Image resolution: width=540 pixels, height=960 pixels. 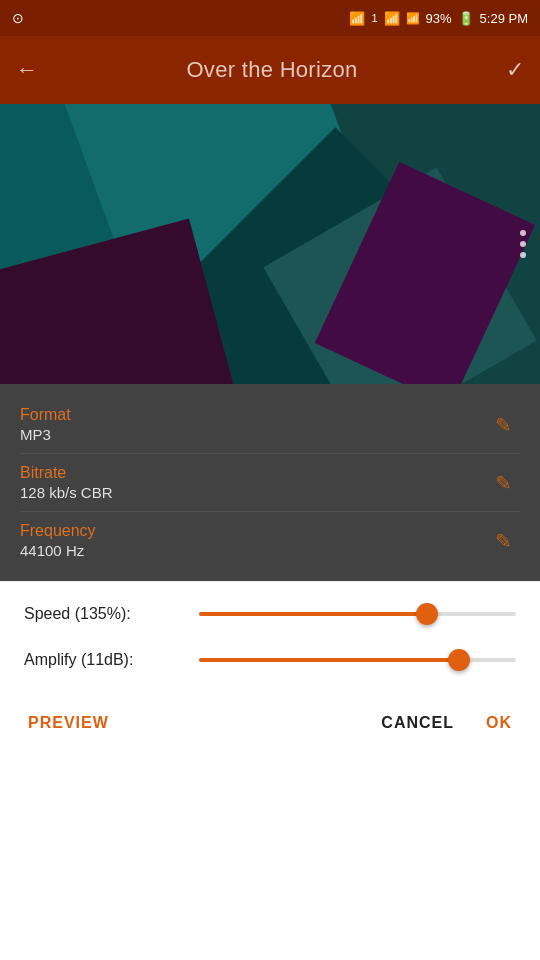 What do you see at coordinates (270, 550) in the screenshot?
I see `frequency-value: 44100 Hz` at bounding box center [270, 550].